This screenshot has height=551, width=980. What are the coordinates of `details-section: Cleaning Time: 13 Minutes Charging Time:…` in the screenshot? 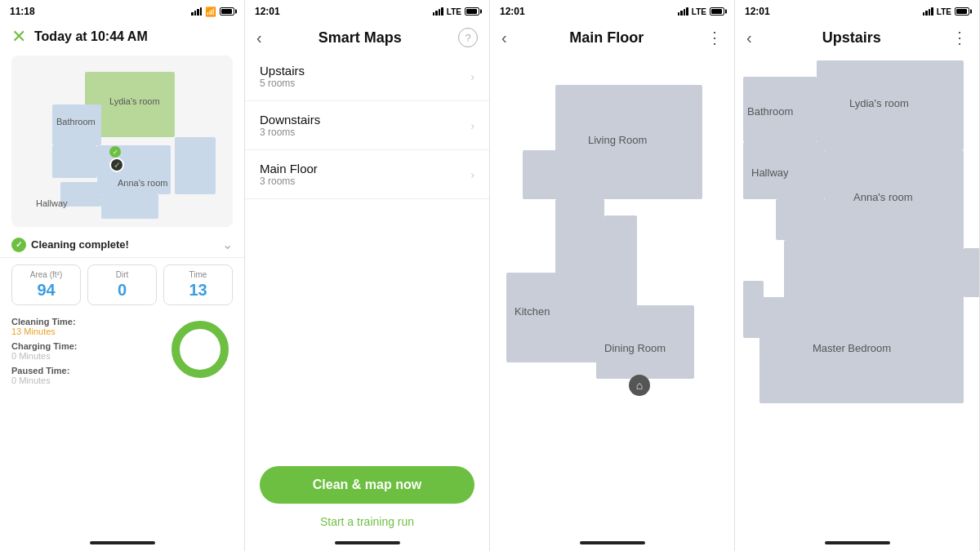 It's located at (122, 353).